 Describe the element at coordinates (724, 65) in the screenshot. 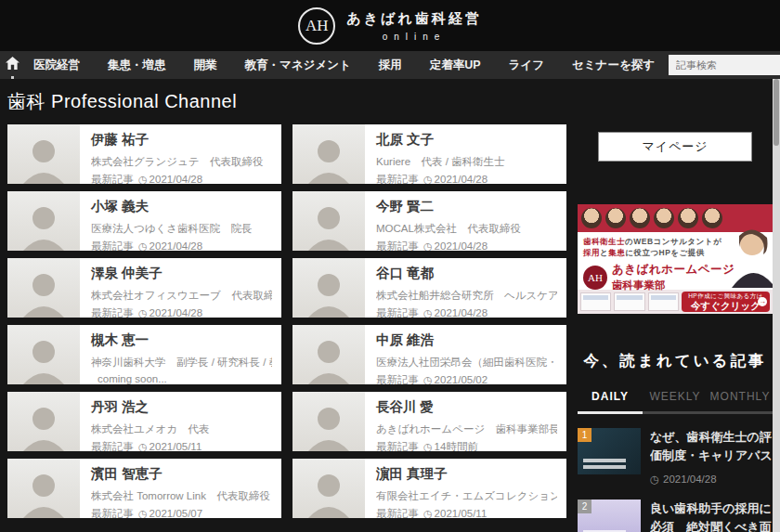

I see `search-area` at that location.